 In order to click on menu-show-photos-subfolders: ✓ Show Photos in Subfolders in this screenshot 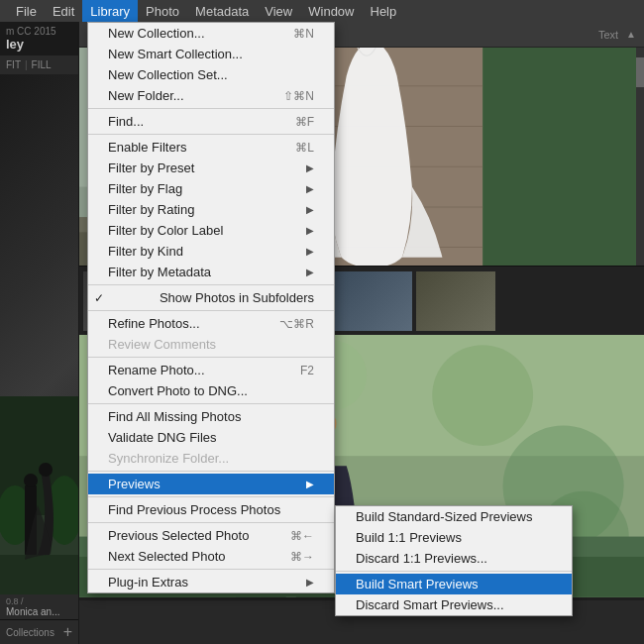, I will do `click(211, 297)`.